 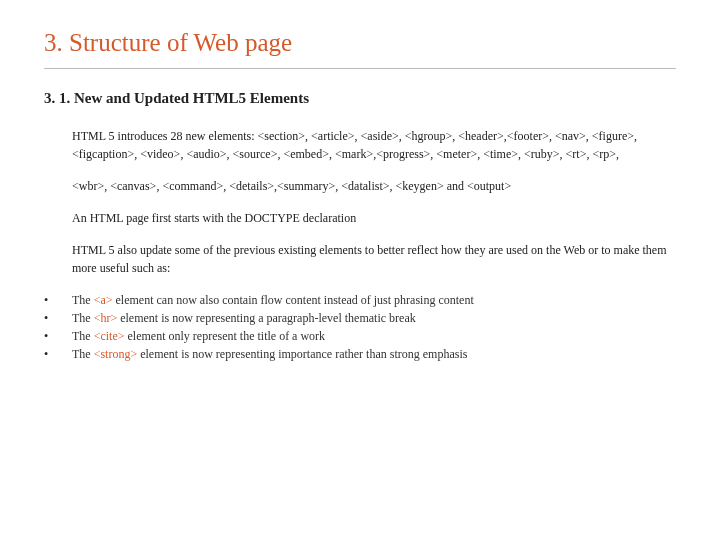 I want to click on subsection-heading: 3. 1. New and Updated HTML5 Elements, so click(x=360, y=98).